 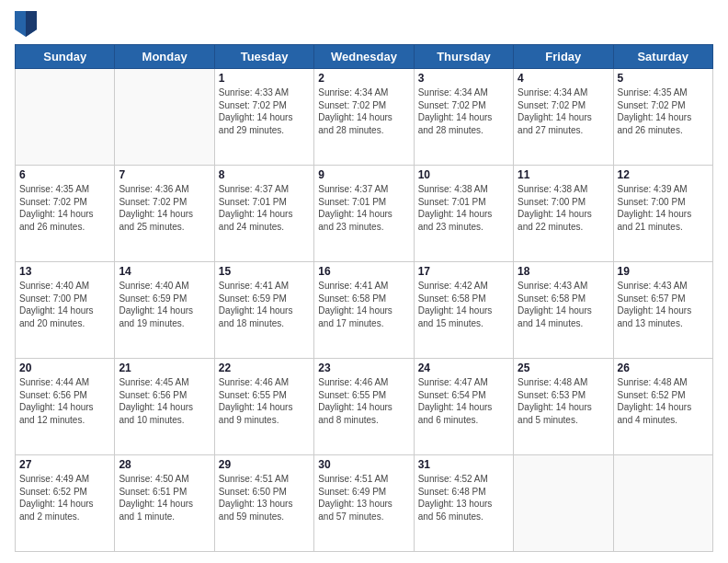 What do you see at coordinates (664, 401) in the screenshot?
I see `day-info: Sunrise: 4:48 AM Sunset: 6:52 PM Dayligh…` at bounding box center [664, 401].